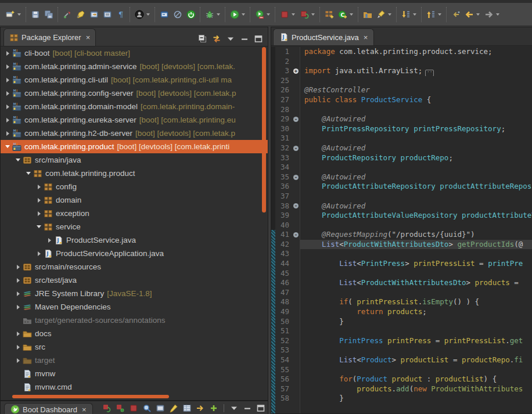 The width and height of the screenshot is (532, 414). What do you see at coordinates (91, 397) in the screenshot?
I see `tree-horizontal-scrollbar` at bounding box center [91, 397].